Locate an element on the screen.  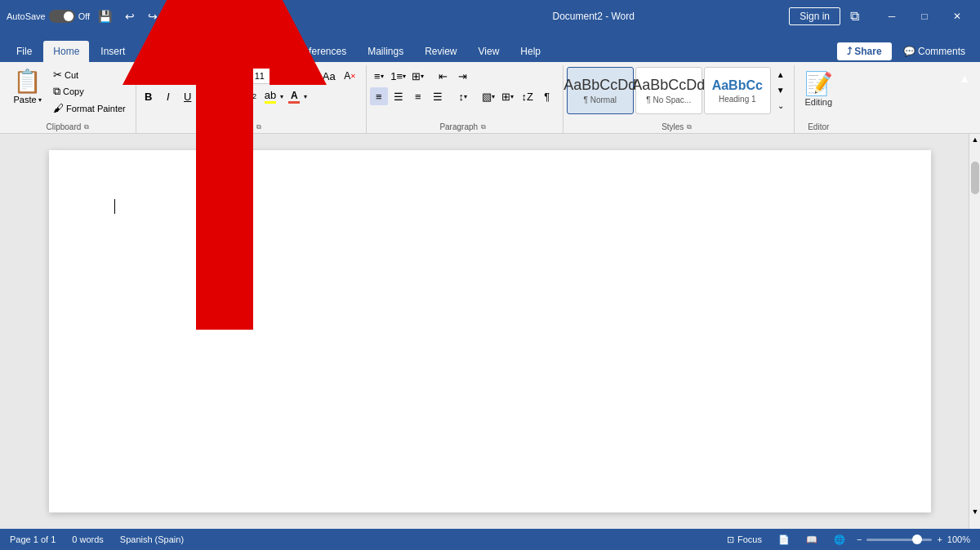
style-heading1: AaBbCc Heading 1 is located at coordinates (737, 91).